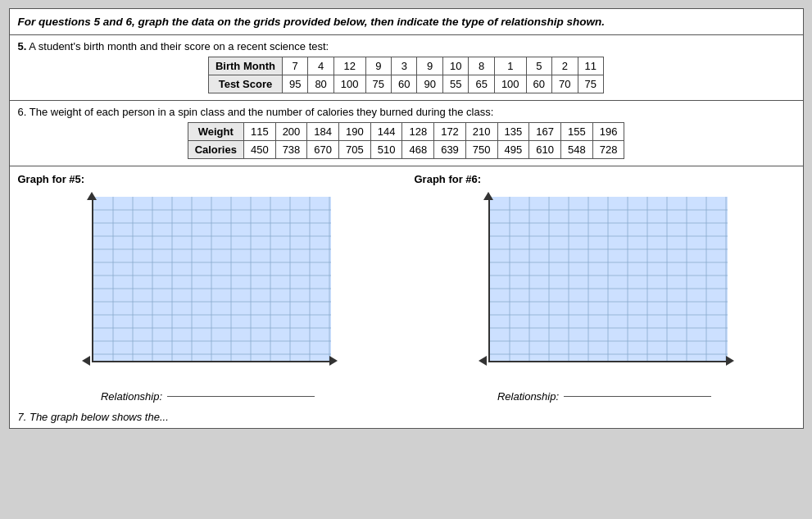 The image size is (812, 519). What do you see at coordinates (333, 361) in the screenshot?
I see `graph-5-arrow-right` at bounding box center [333, 361].